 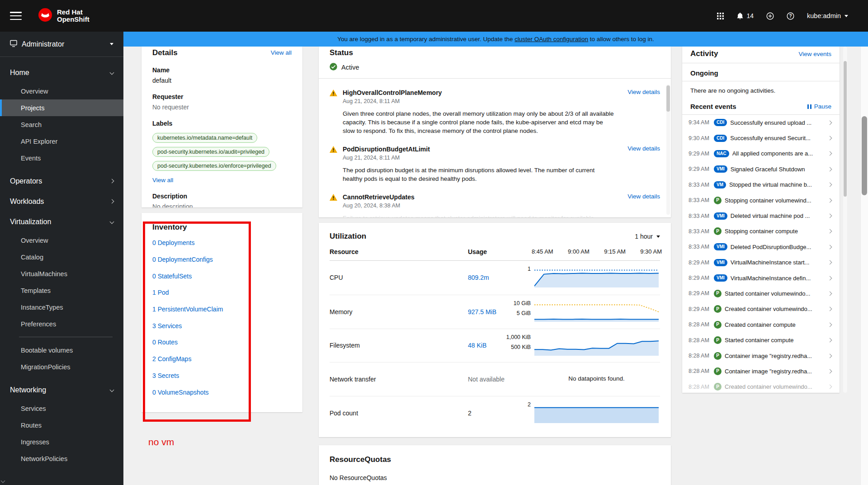 I want to click on event-message: Successfully ensured Securit..., so click(x=778, y=138).